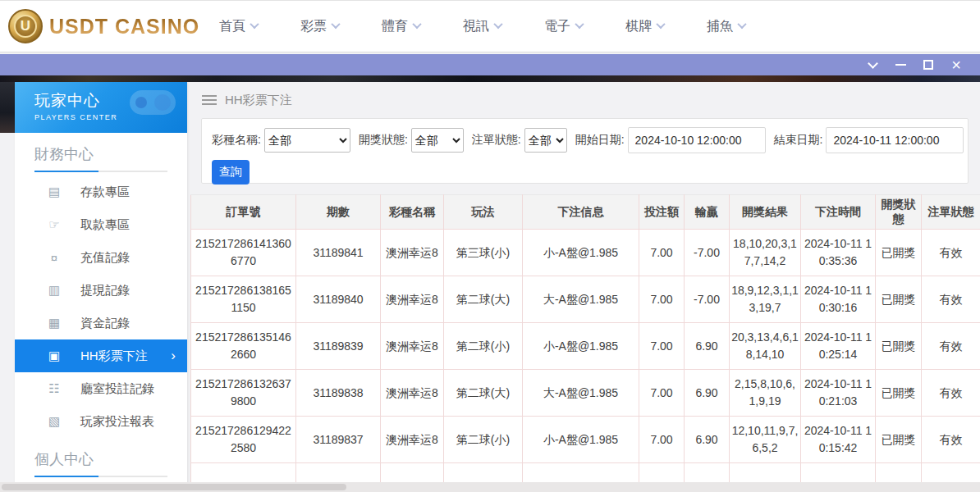 The width and height of the screenshot is (980, 492). I want to click on window-close-button: ×, so click(956, 65).